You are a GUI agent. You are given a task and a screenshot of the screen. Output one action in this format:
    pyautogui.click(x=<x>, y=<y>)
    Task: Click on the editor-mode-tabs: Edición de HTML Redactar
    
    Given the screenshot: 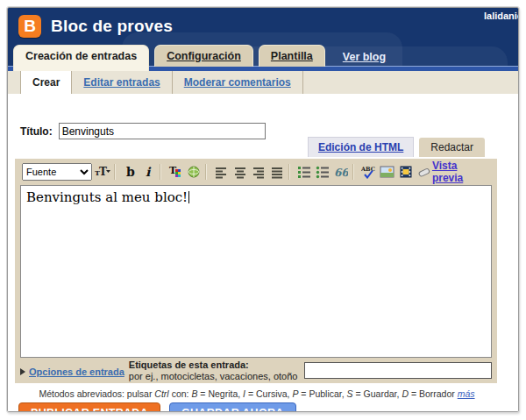 What is the action you would take?
    pyautogui.click(x=396, y=147)
    